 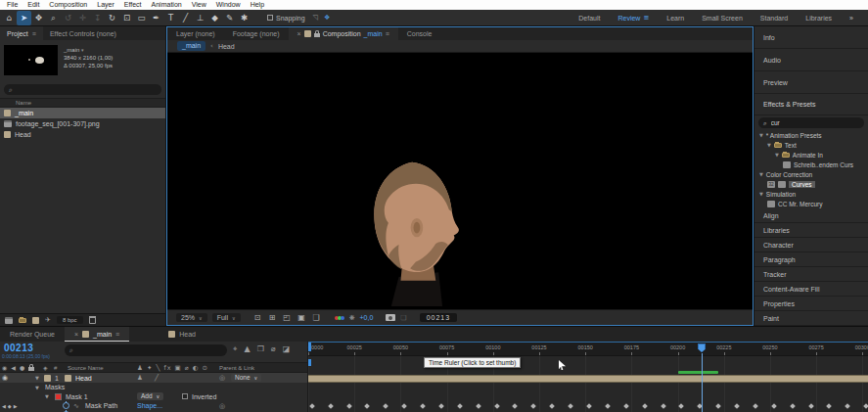 I want to click on effects-tree-item-animate-in: ▼Animate In, so click(x=811, y=155).